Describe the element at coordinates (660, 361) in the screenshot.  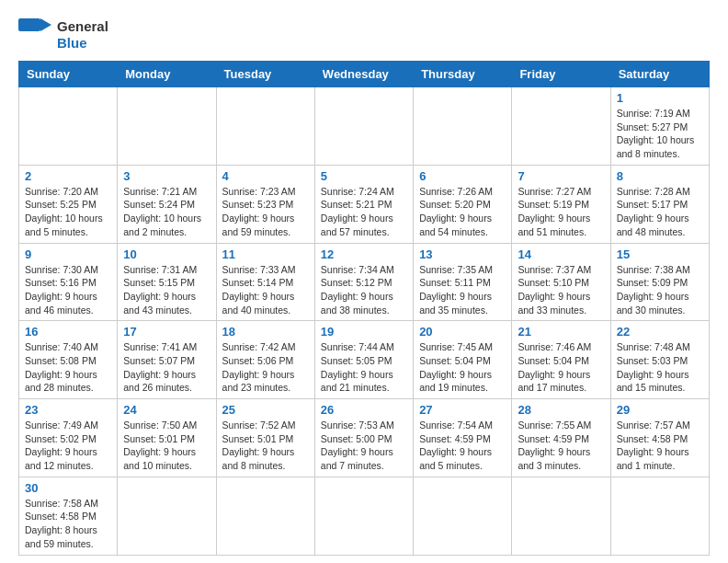
I see `calendar-cell: 22Sunrise: 7:48 AM Sunset: 5:03 PM Dayli…` at that location.